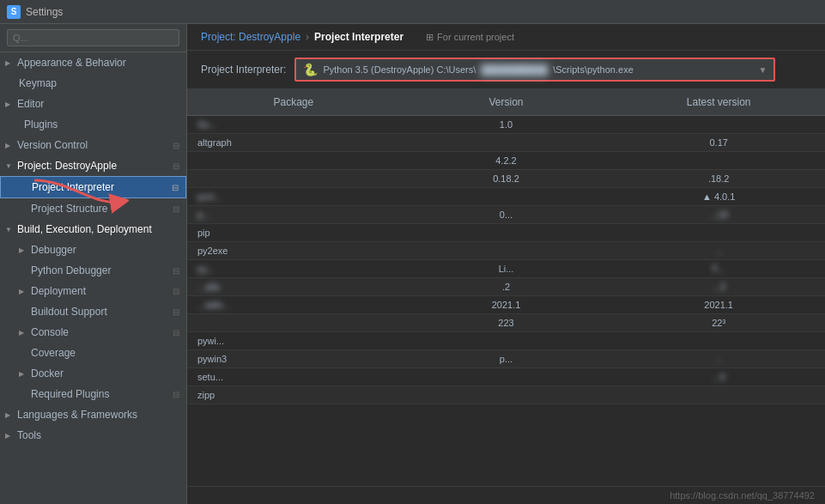  I want to click on cell-version: .2, so click(507, 287).